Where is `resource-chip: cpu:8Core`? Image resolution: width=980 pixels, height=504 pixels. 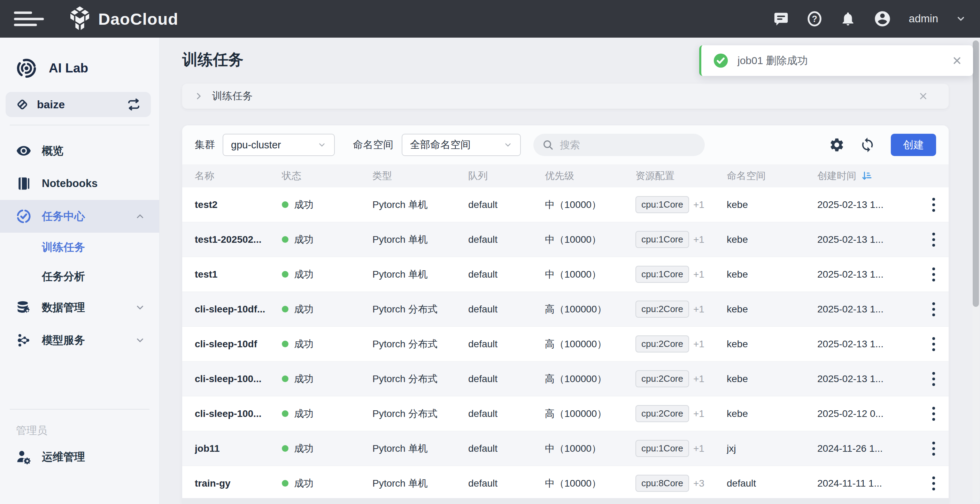 resource-chip: cpu:8Core is located at coordinates (662, 483).